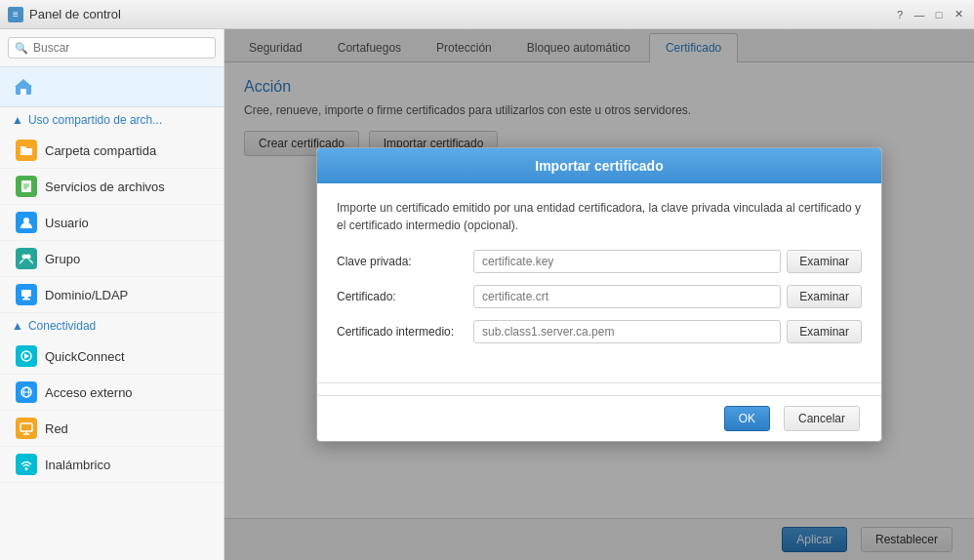 This screenshot has height=560, width=974. Describe the element at coordinates (26, 464) in the screenshot. I see `wireless-icon` at that location.